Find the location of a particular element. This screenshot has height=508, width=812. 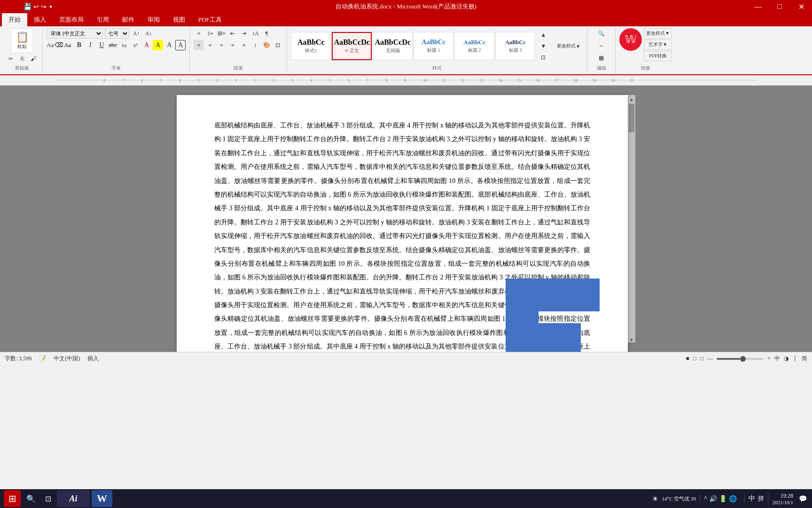

format-painter-button: 🖌 is located at coordinates (33, 59).